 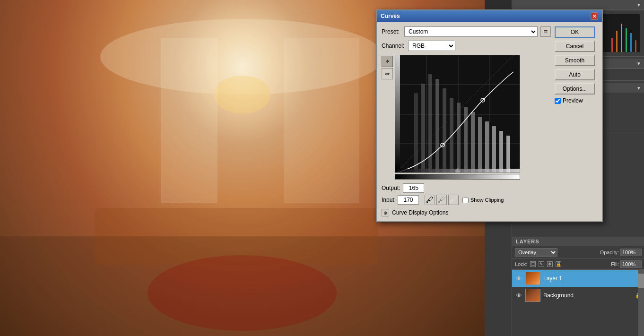 I want to click on opacity-input, so click(x=631, y=252).